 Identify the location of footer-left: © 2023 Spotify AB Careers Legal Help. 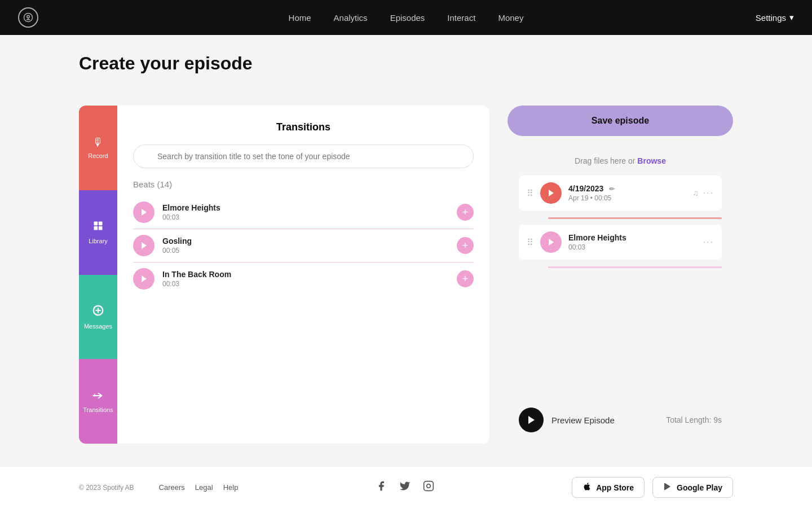
(158, 488).